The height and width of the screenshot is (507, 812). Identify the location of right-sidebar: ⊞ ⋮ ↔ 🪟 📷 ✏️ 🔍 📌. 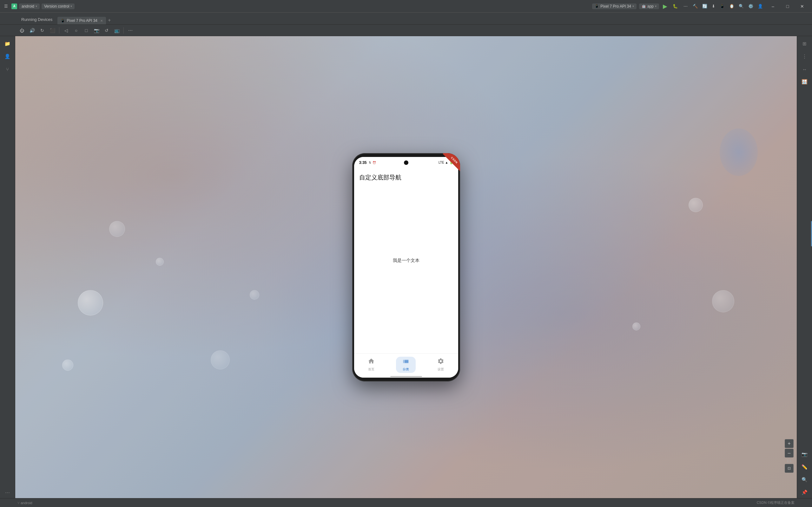
(805, 267).